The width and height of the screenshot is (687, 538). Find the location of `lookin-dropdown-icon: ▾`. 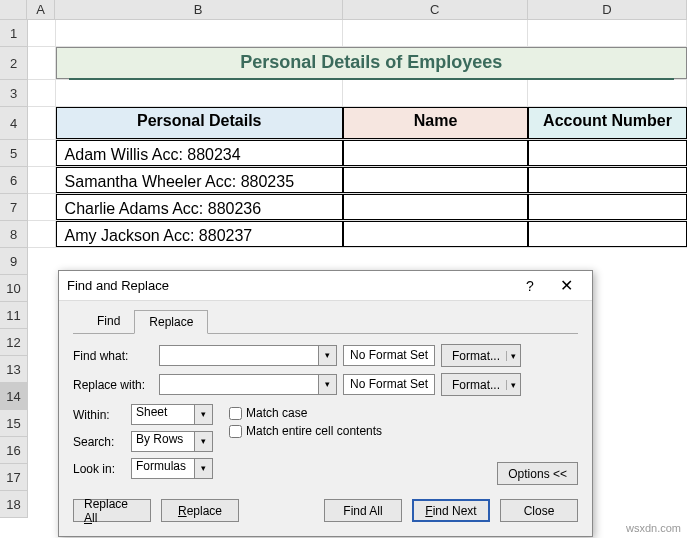

lookin-dropdown-icon: ▾ is located at coordinates (204, 468).